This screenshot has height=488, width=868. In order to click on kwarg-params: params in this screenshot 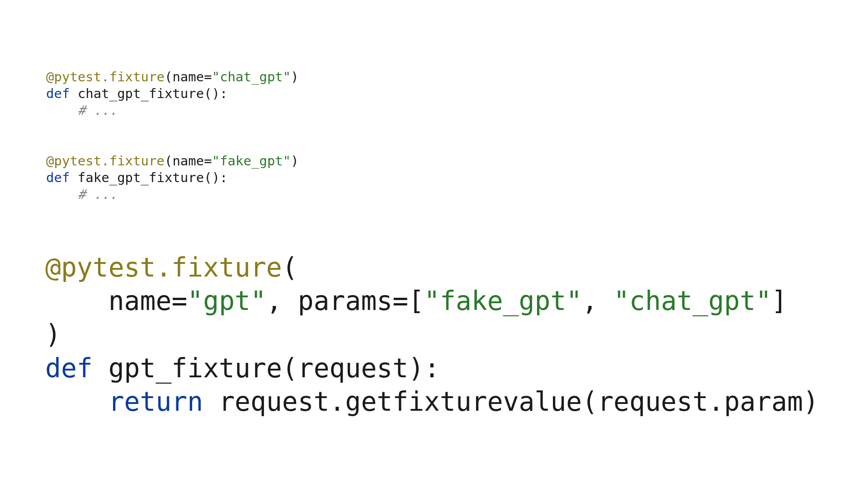, I will do `click(345, 301)`.